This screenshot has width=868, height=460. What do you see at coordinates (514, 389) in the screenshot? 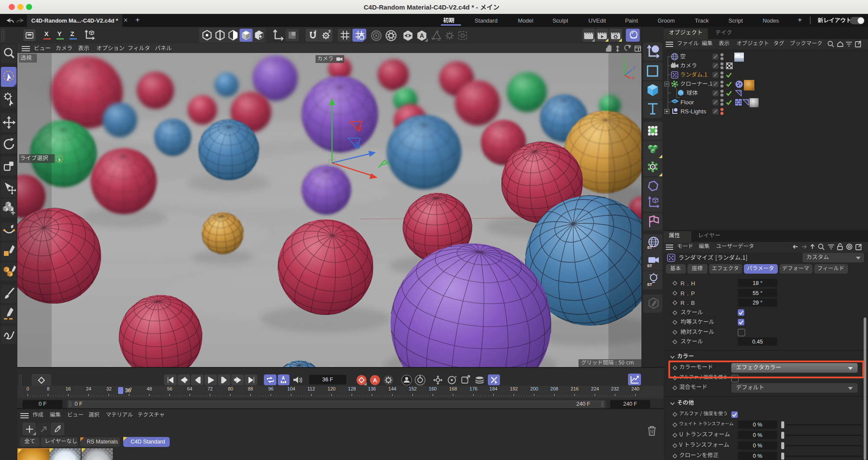
I see `svg-text: 192` at bounding box center [514, 389].